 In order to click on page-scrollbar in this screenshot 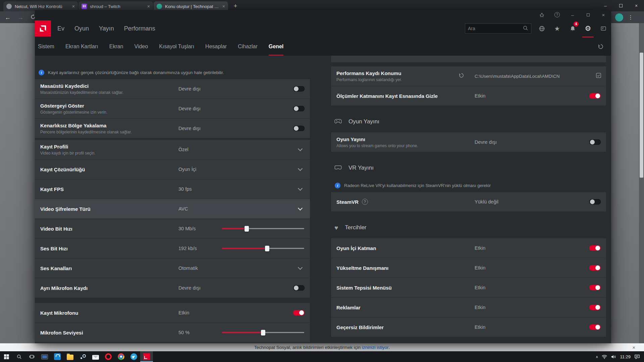, I will do `click(641, 183)`.